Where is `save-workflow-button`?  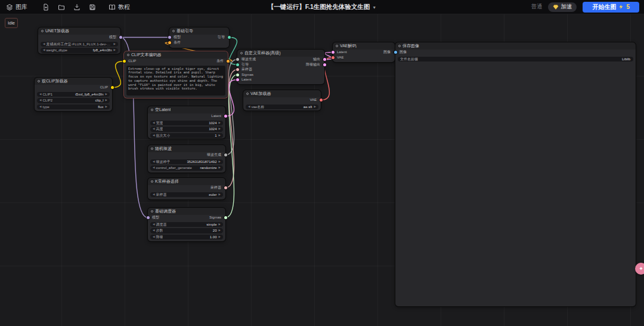
save-workflow-button is located at coordinates (92, 7).